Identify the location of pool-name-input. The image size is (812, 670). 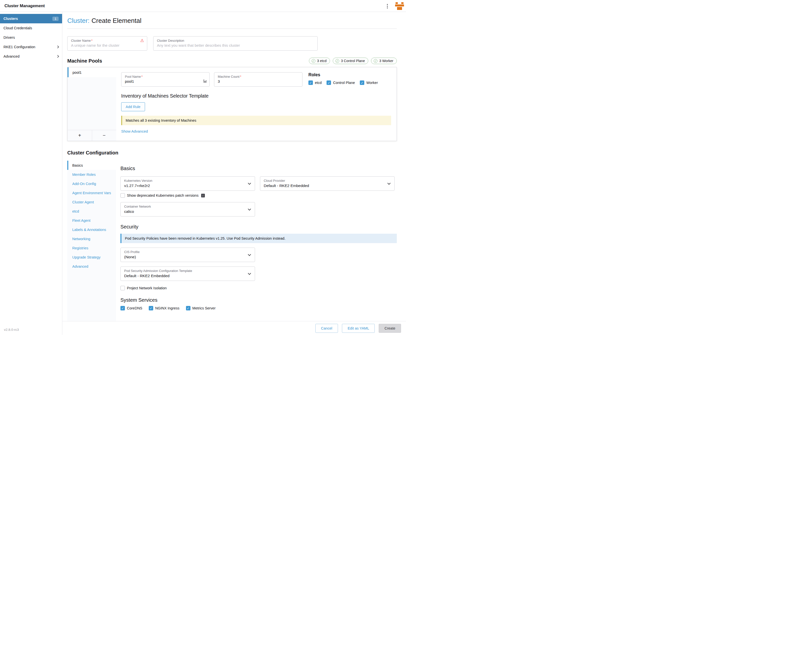
(165, 81).